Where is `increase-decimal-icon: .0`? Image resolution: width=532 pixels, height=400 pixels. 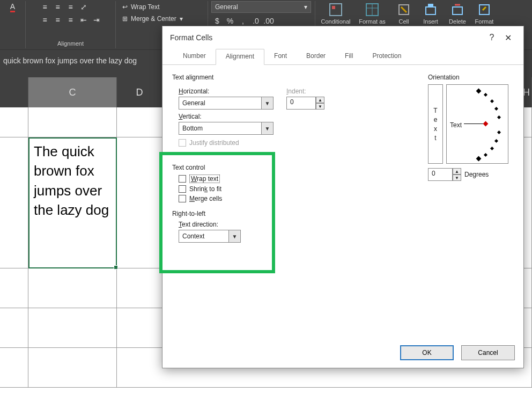 increase-decimal-icon: .0 is located at coordinates (256, 21).